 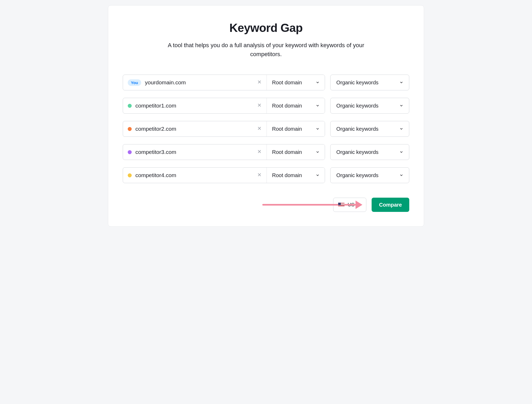 What do you see at coordinates (266, 129) in the screenshot?
I see `domain-rows: YouRoot domainOrganic keywordsRoot domai…` at bounding box center [266, 129].